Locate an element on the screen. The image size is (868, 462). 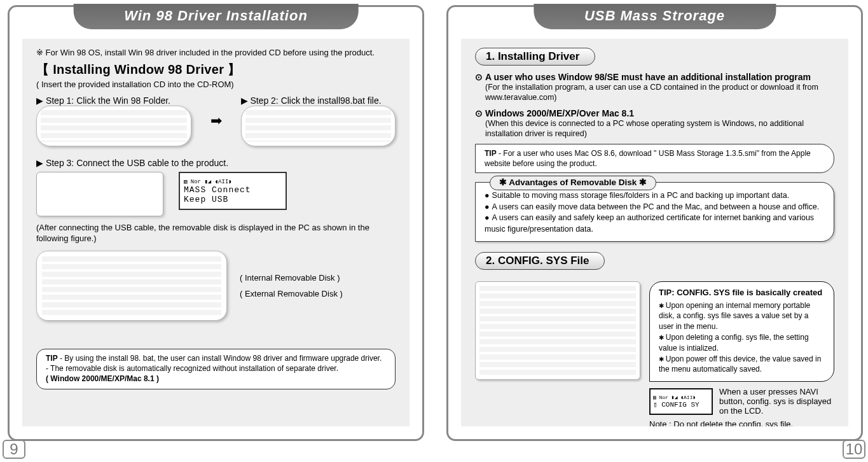
step-3-label: Step 3: Connect the USB cable to the pro… is located at coordinates (216, 163).